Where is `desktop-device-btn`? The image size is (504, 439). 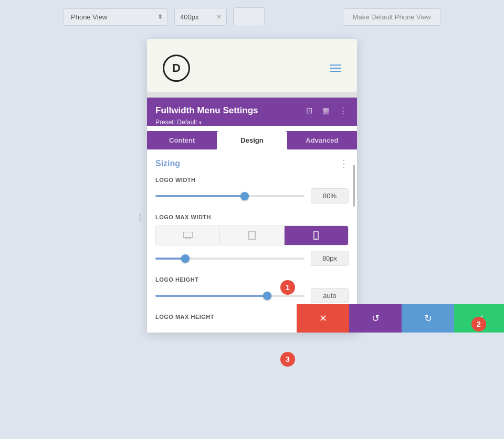 desktop-device-btn is located at coordinates (188, 235).